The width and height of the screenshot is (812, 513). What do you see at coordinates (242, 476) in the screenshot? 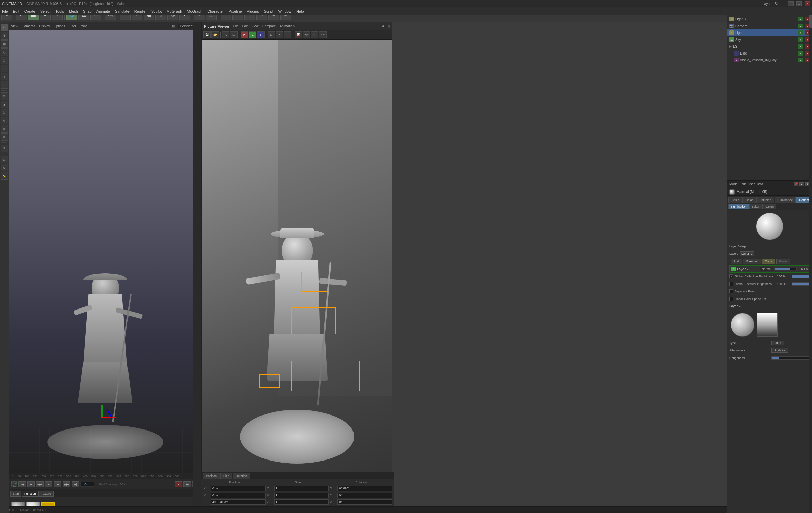
I see `rotation-tab: Rotation` at bounding box center [242, 476].